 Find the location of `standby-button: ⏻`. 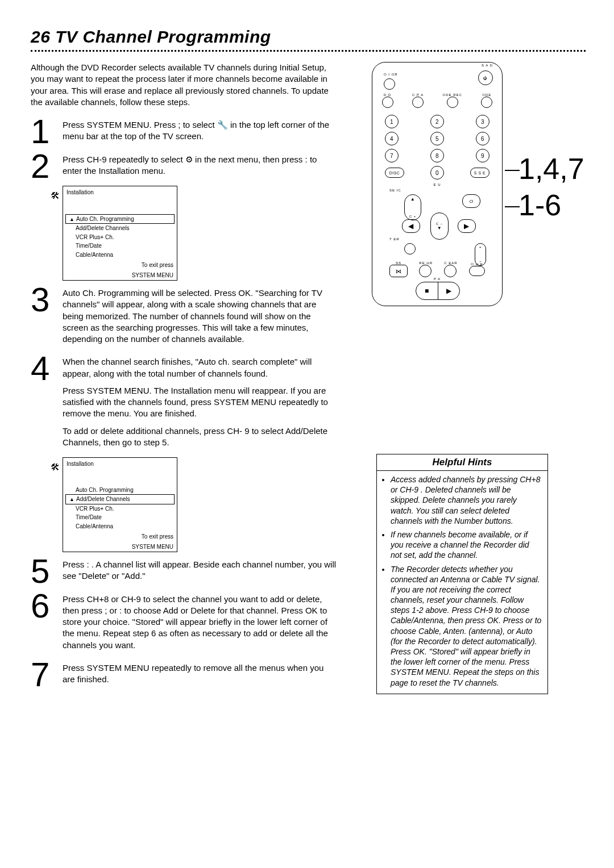

standby-button: ⏻ is located at coordinates (486, 78).